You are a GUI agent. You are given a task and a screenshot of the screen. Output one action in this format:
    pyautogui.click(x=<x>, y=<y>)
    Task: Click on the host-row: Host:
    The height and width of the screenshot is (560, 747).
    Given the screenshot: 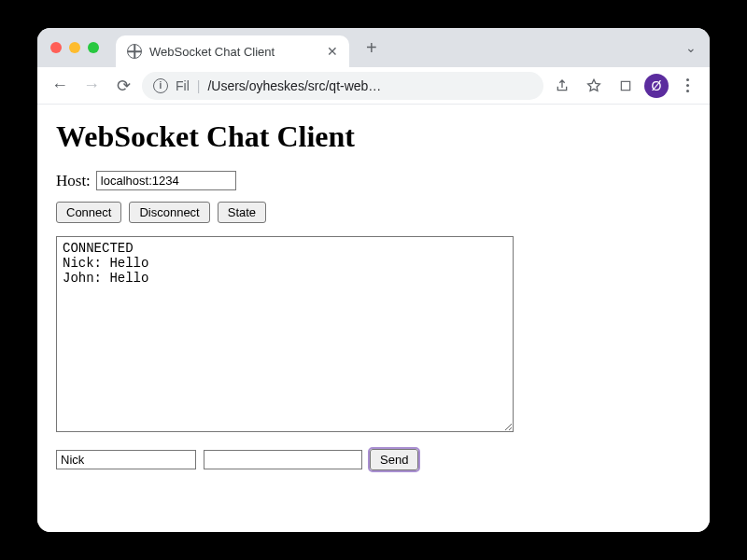 What is the action you would take?
    pyautogui.click(x=374, y=181)
    